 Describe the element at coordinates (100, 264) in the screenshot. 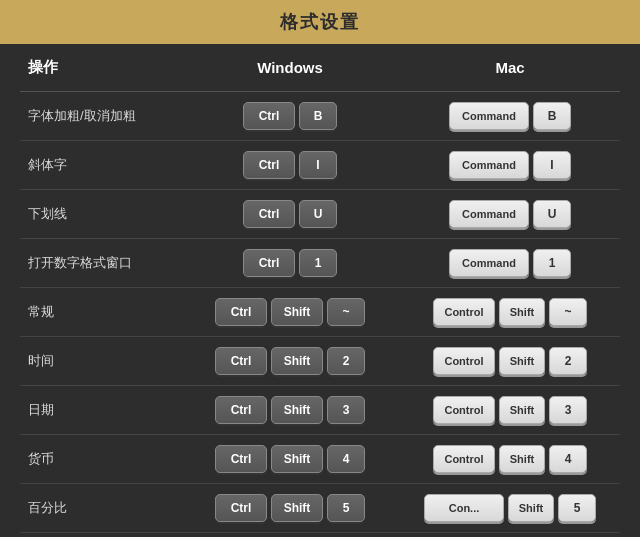

I see `row-label: 打开数字格式窗口` at that location.